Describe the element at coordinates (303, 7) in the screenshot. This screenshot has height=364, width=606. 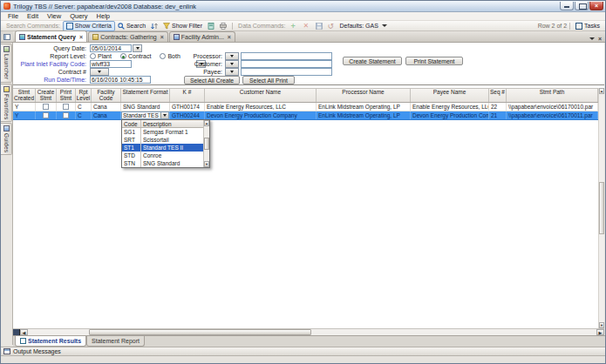
I see `titlebar: Trilogy TBS // Server: papabear/dev2008 …` at that location.